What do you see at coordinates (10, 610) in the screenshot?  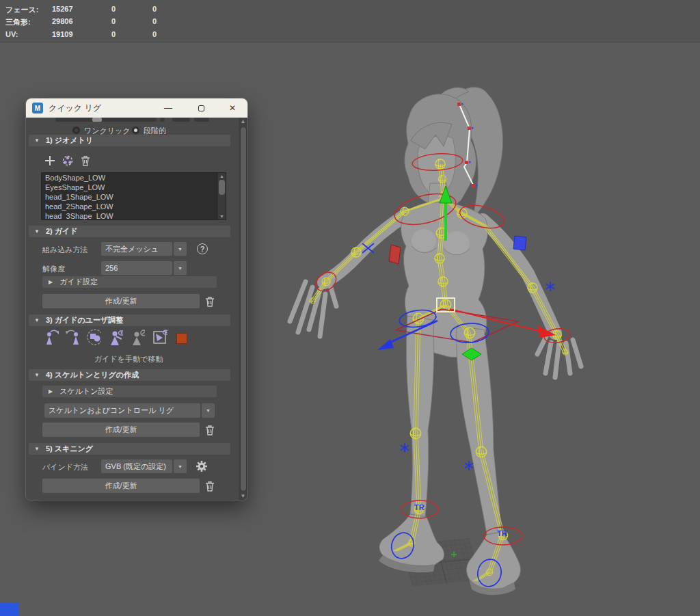 I see `taskbar-fragment` at bounding box center [10, 610].